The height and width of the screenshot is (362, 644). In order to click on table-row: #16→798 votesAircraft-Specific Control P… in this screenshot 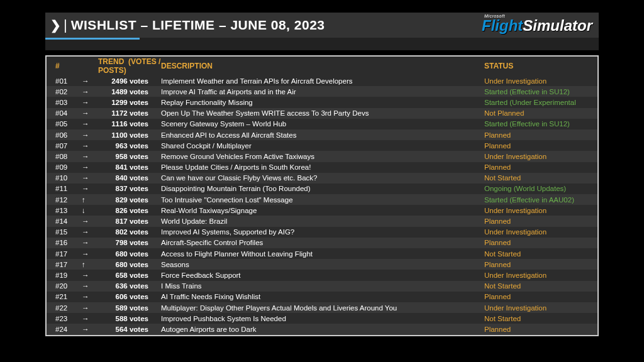, I will do `click(322, 243)`.